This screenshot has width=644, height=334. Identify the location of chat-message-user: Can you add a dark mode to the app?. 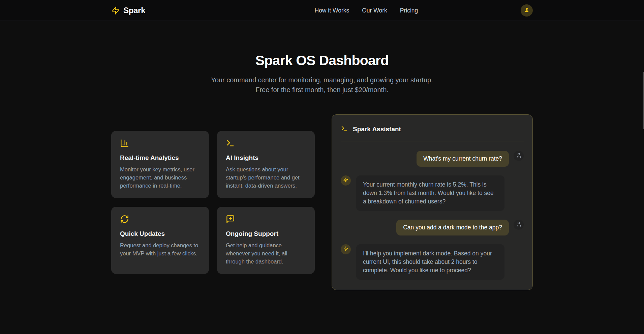
(432, 227).